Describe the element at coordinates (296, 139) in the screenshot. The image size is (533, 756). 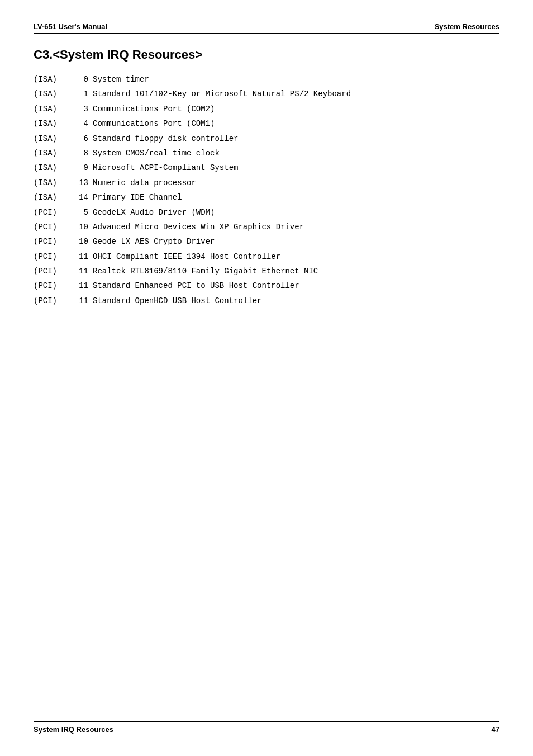
I see `irq-description: Standard floppy disk controller` at that location.